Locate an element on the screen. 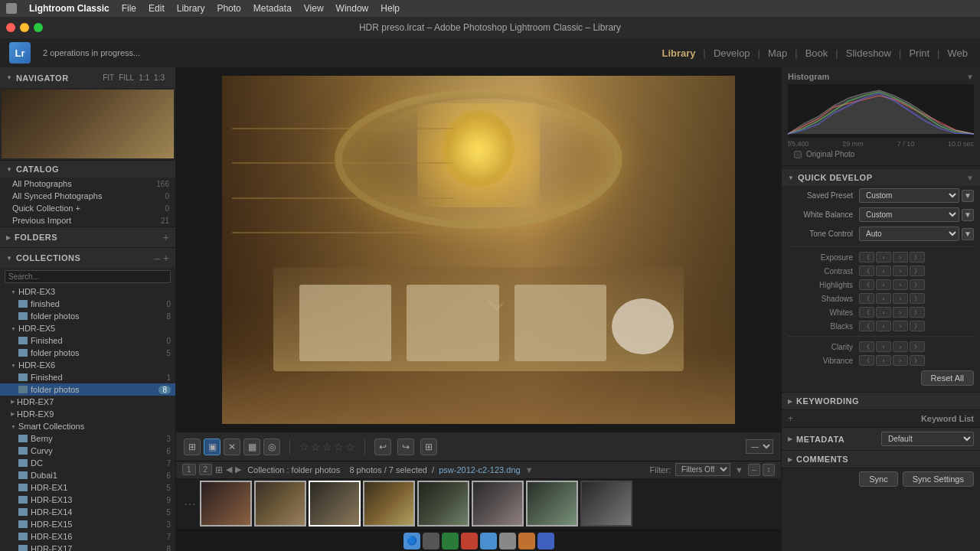 This screenshot has width=980, height=551. tree-hdr-ex9: ▶ HDR-EX9 is located at coordinates (87, 414).